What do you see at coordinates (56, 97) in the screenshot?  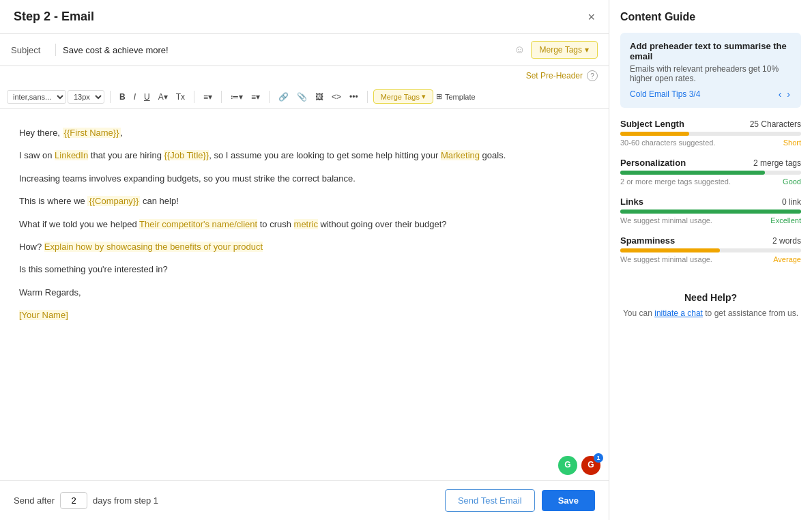 I see `toolbar-font-group: inter,sans... 13px` at bounding box center [56, 97].